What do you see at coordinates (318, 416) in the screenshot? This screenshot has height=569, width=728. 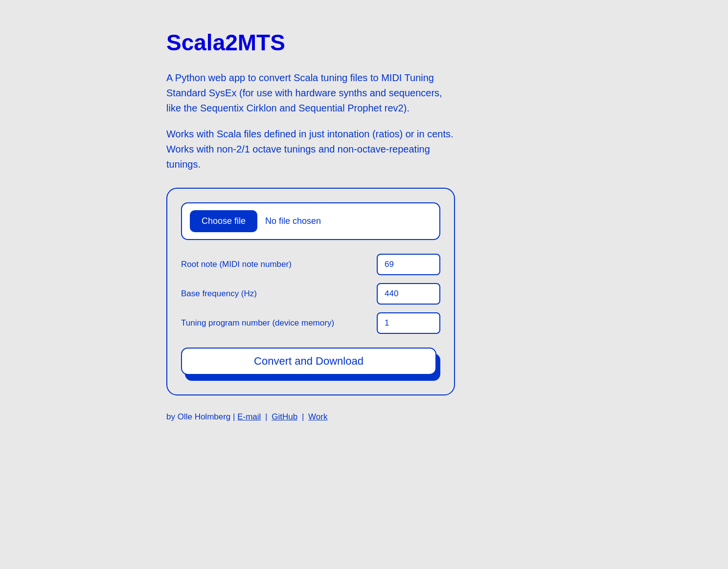 I see `footer-work-link: Work` at bounding box center [318, 416].